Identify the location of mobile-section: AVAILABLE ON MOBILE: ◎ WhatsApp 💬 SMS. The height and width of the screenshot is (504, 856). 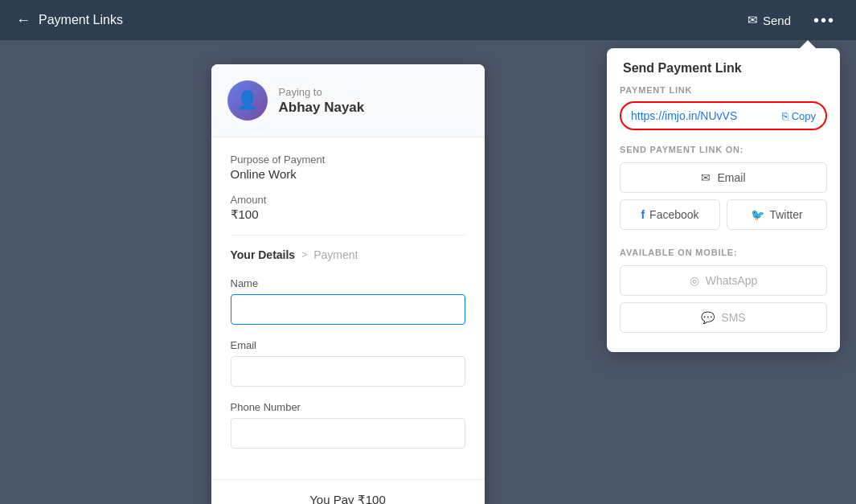
(723, 300).